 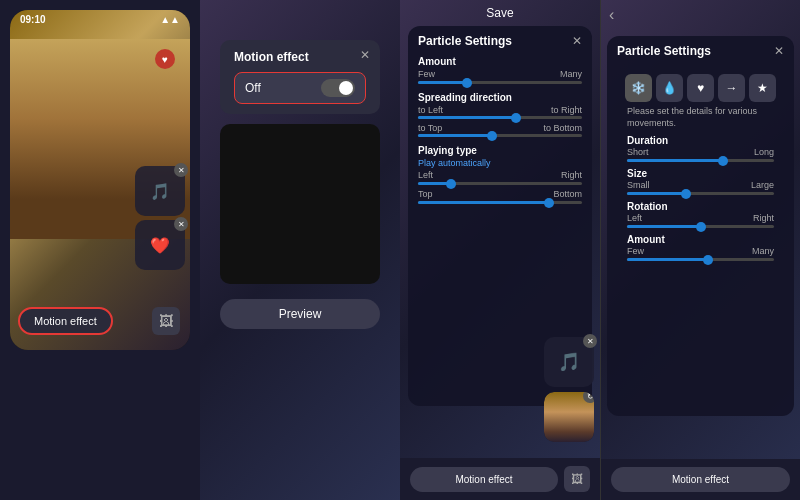 I want to click on tab-arrow: →, so click(x=732, y=88).